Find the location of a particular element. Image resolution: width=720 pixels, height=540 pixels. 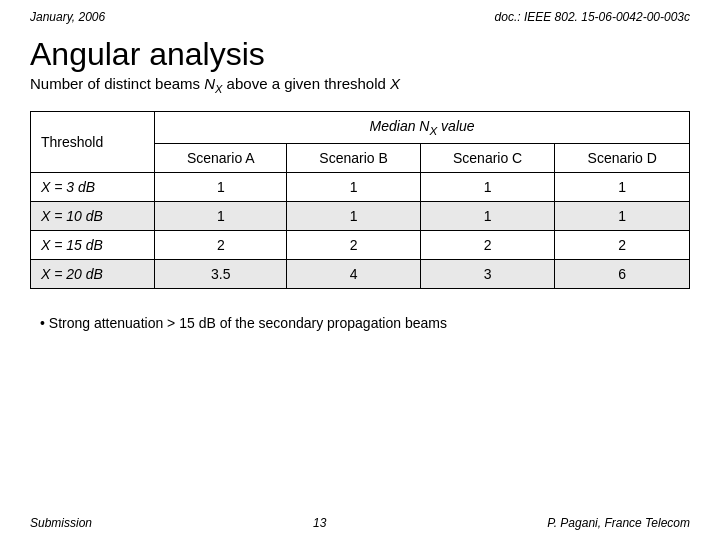

footer-center: 13 is located at coordinates (320, 523).